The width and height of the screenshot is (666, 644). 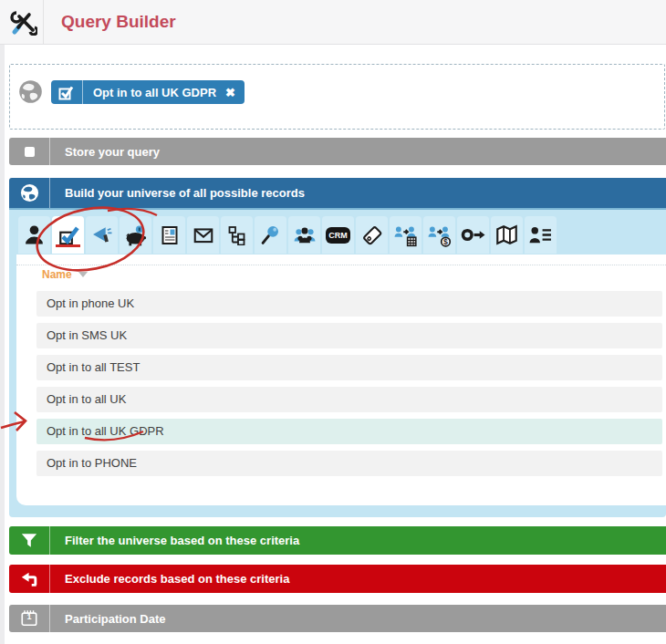 What do you see at coordinates (440, 235) in the screenshot?
I see `person-to-money-icon: $` at bounding box center [440, 235].